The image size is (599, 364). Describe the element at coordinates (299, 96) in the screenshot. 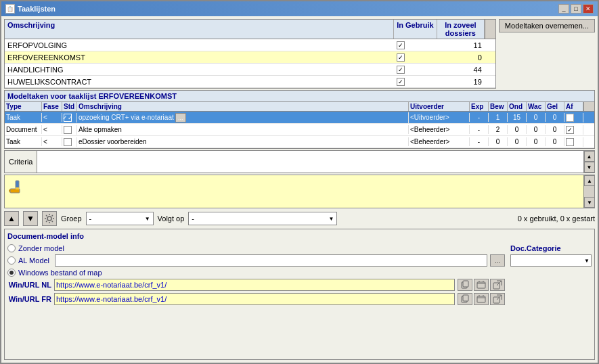

I see `modeltaken-header: Modeltaken voor taaklijst ERFOVEREENKOMS…` at that location.